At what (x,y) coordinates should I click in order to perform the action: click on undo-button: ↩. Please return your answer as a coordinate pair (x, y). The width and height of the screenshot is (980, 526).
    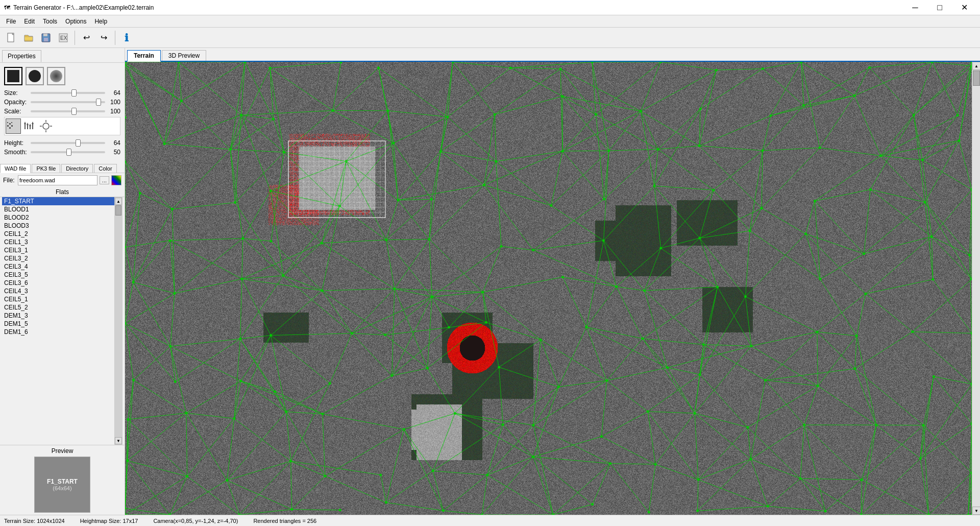
    Looking at the image, I should click on (86, 38).